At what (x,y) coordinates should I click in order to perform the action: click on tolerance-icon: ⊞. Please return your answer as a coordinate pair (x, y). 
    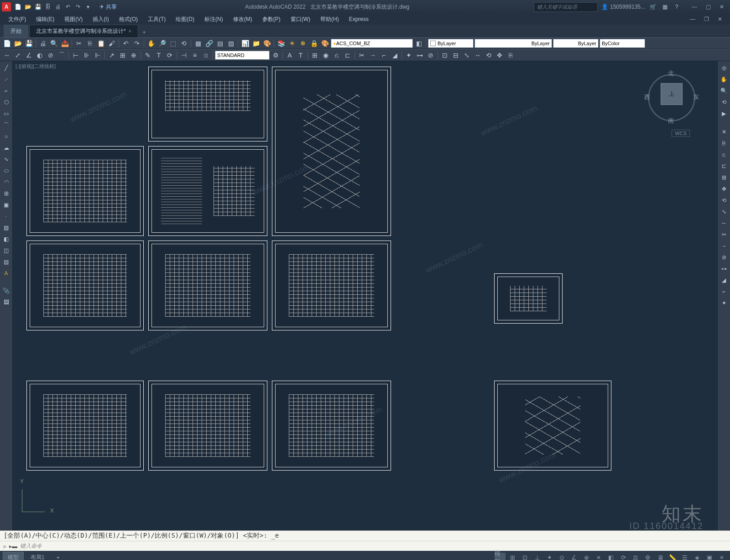
    Looking at the image, I should click on (123, 55).